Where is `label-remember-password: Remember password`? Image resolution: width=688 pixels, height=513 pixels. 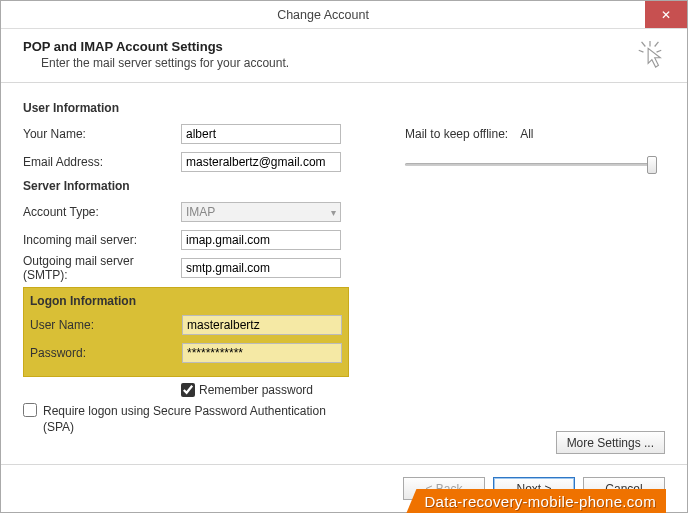 label-remember-password: Remember password is located at coordinates (256, 390).